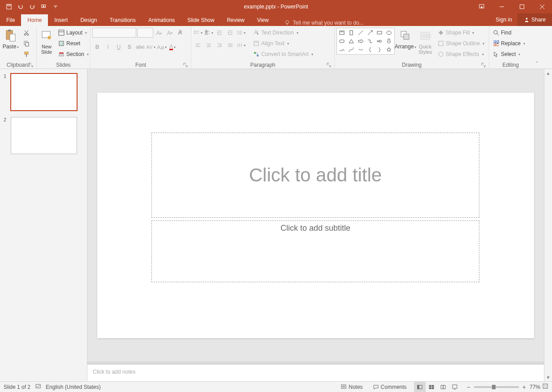 The image size is (552, 392). Describe the element at coordinates (315, 251) in the screenshot. I see `subtitle-placeholder: Click to add subtitle` at that location.